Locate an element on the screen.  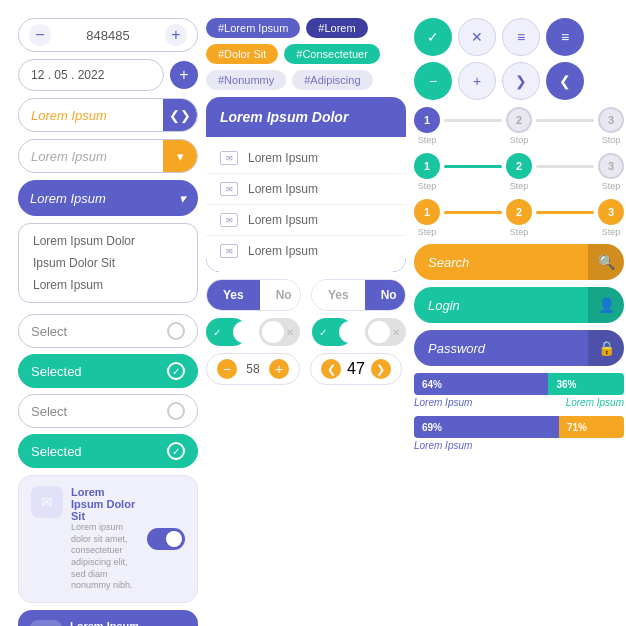
progress-group-2: 69% 71% Lorem Ipsum is located at coordinates (519, 434).